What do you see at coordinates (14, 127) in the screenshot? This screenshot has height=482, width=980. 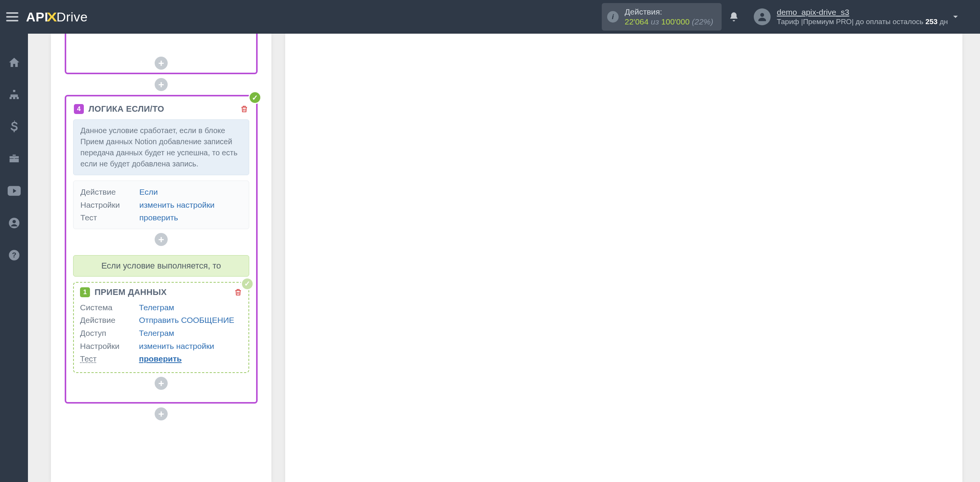 I see `nav-billing` at bounding box center [14, 127].